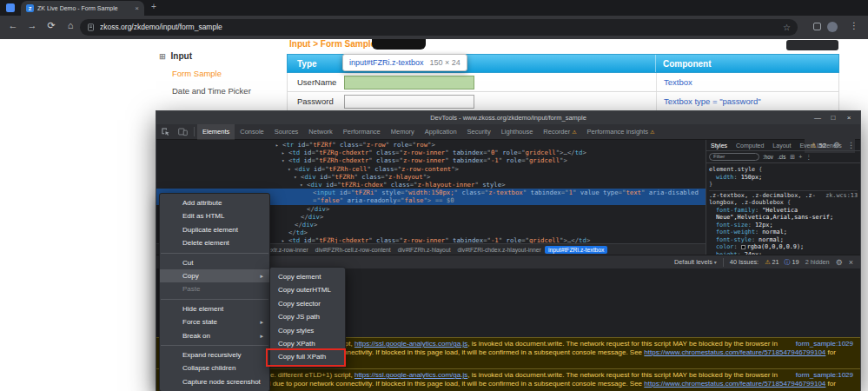 The image size is (868, 391). What do you see at coordinates (784, 240) in the screenshot?
I see `css-property: font-style: normal;` at bounding box center [784, 240].